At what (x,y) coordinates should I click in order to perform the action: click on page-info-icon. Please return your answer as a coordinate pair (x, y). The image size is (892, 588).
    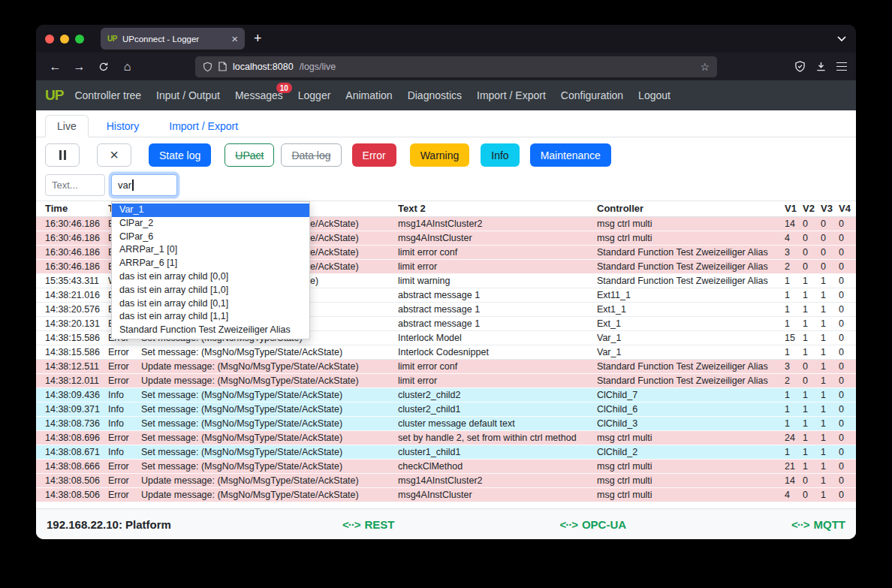
    Looking at the image, I should click on (222, 66).